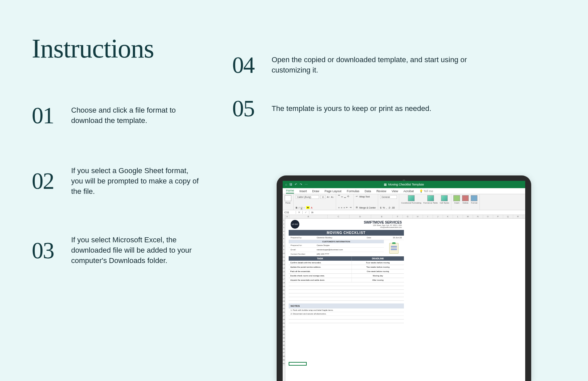 The height and width of the screenshot is (381, 588). What do you see at coordinates (352, 109) in the screenshot?
I see `step-5: 05 The template is yours to keep or prin…` at bounding box center [352, 109].